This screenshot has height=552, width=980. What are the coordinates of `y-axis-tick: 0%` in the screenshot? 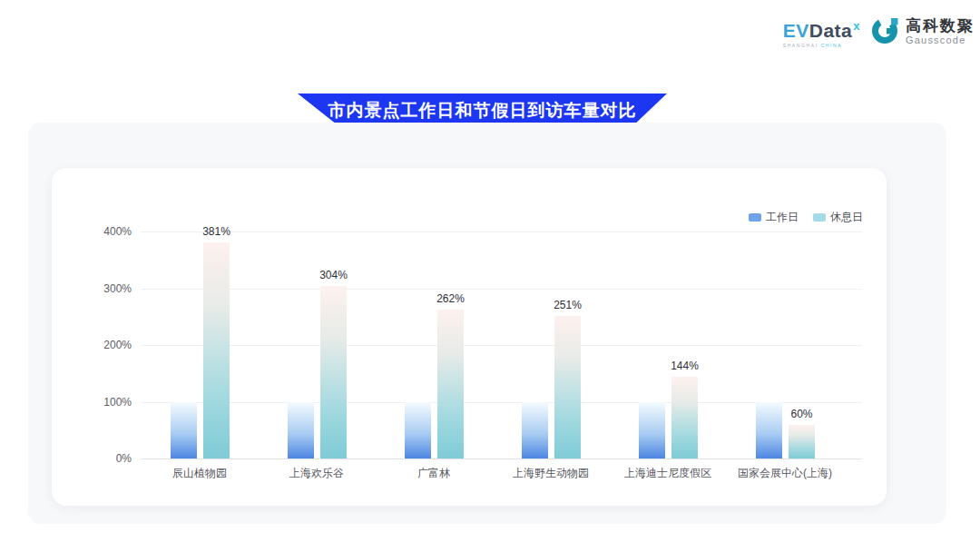 It's located at (104, 458).